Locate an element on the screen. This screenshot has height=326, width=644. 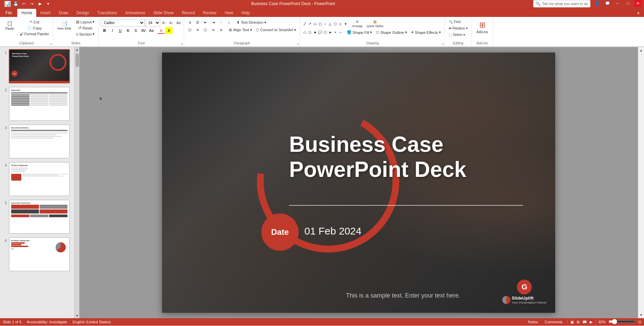
close-button: ✕ is located at coordinates (638, 3).